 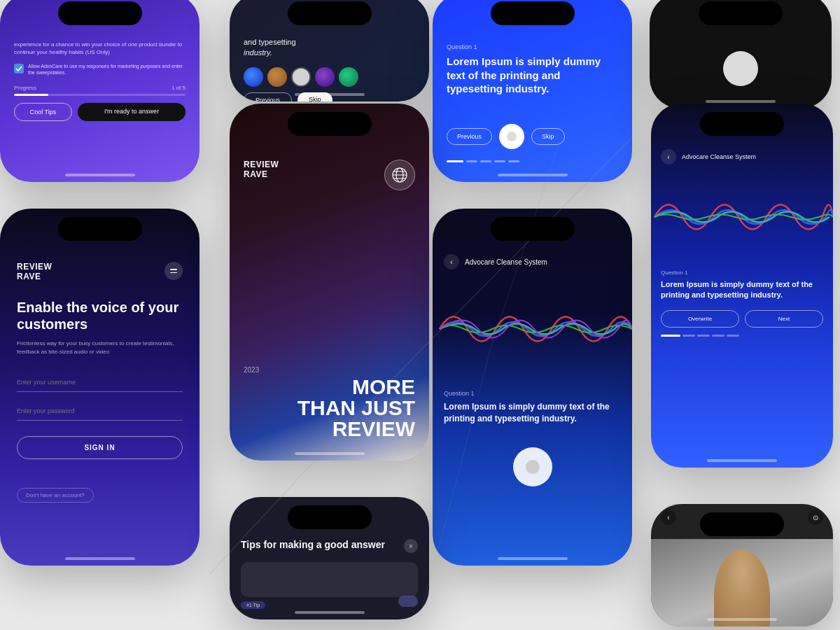 I want to click on dot-active, so click(x=671, y=336).